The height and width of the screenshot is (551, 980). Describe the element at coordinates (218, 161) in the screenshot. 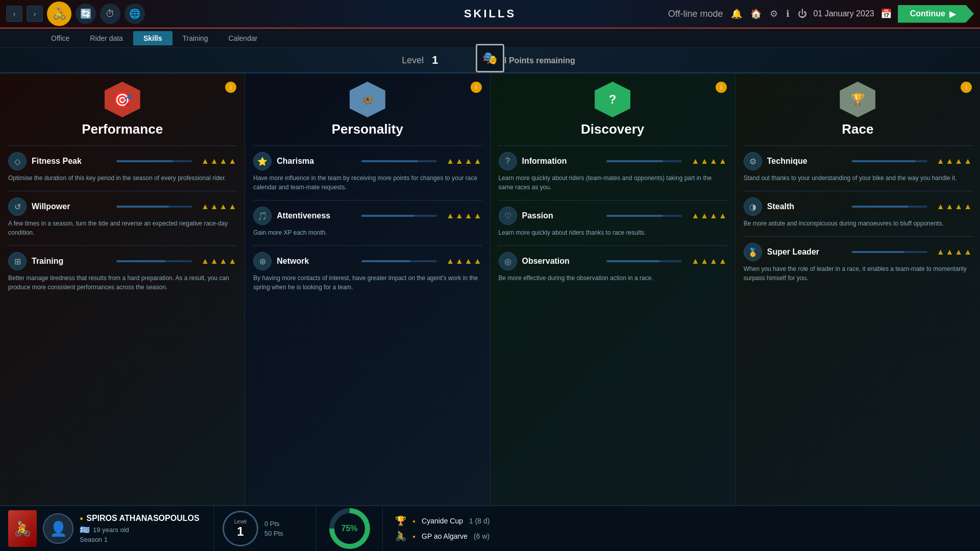

I see `fitness-peak-triangles: ▲▲▲▲` at that location.